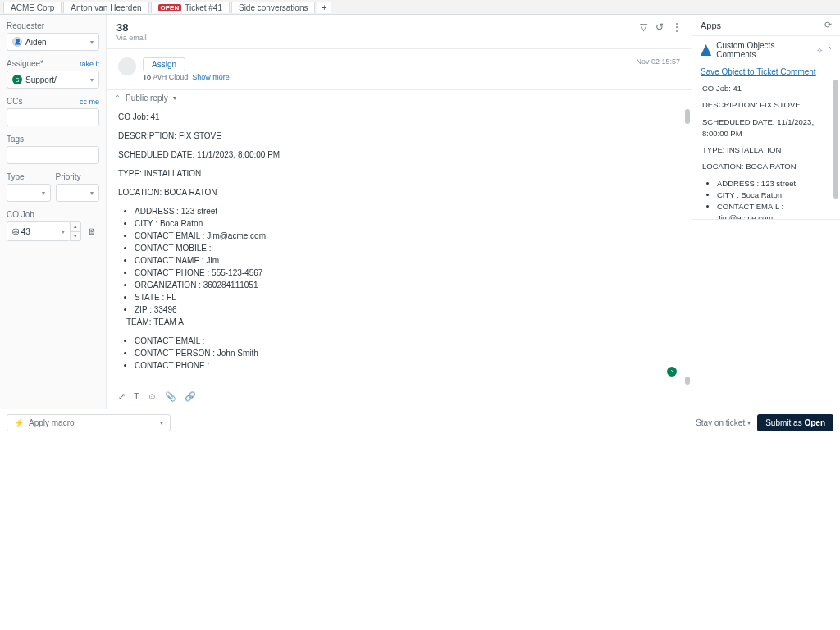 The width and height of the screenshot is (840, 630). I want to click on cojob-select: ⛁ 43▾, so click(39, 231).